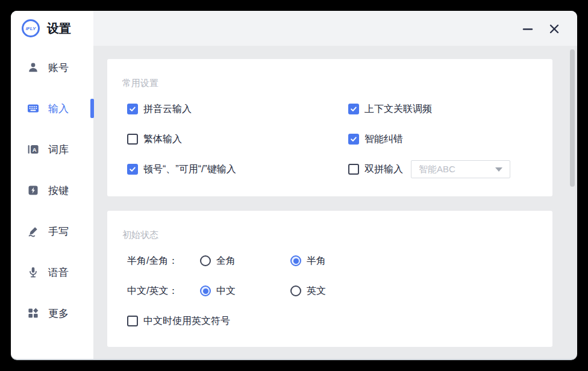  What do you see at coordinates (245, 292) in the screenshot?
I see `radio-chinese: 中文` at bounding box center [245, 292].